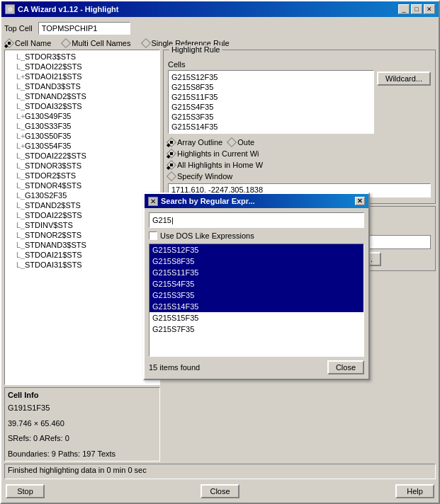 The image size is (440, 504). What do you see at coordinates (256, 273) in the screenshot?
I see `modal-result-item: G215S11F35` at bounding box center [256, 273].